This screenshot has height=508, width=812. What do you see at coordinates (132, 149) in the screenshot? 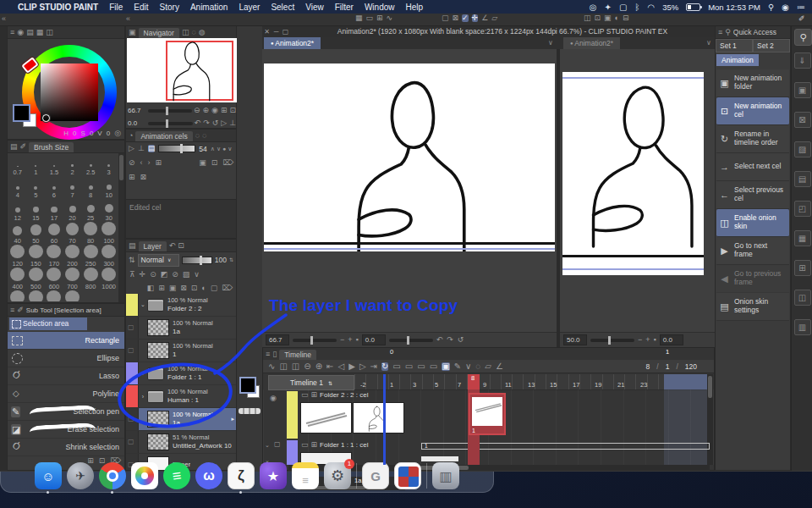
I see `onion-skin-icon: ▷` at bounding box center [132, 149].